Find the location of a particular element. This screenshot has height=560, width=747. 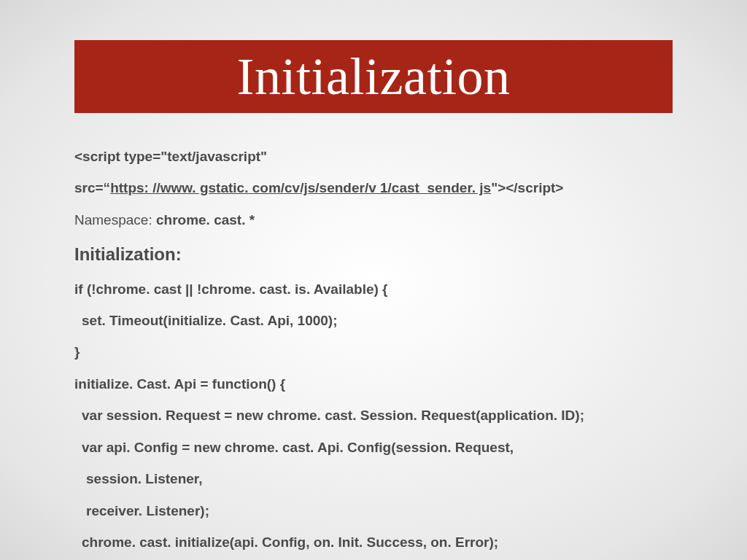

slide-title: Initialization is located at coordinates (374, 77).